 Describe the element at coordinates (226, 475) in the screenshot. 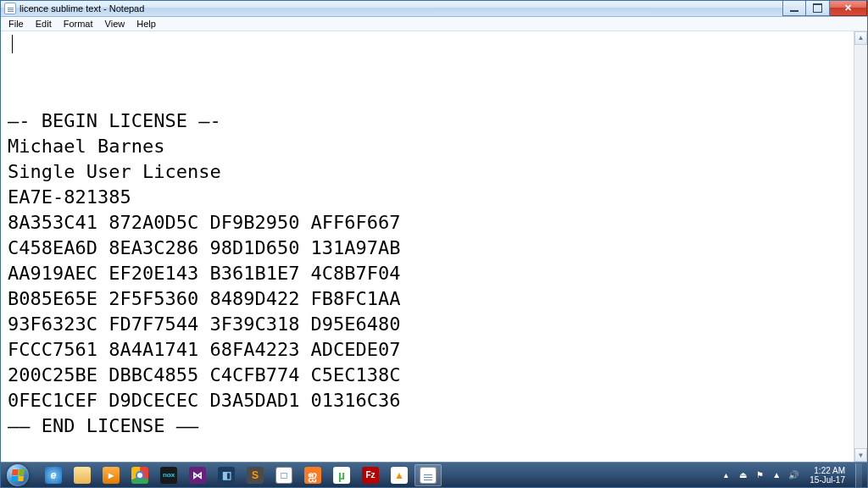

I see `taskbar-virtualbox` at that location.